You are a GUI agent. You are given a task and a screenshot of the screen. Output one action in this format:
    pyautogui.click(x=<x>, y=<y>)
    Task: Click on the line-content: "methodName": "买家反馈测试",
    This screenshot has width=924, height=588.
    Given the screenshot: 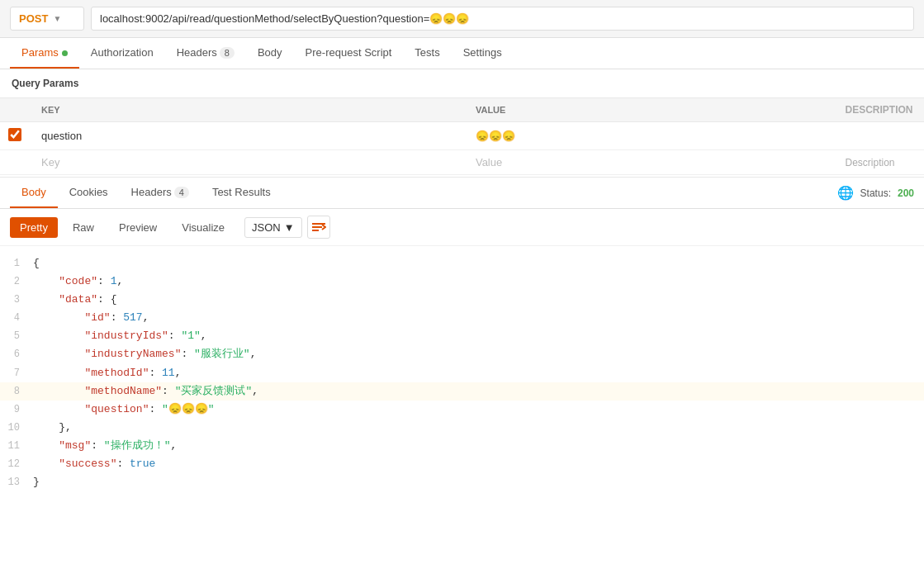 What is the action you would take?
    pyautogui.click(x=479, y=391)
    